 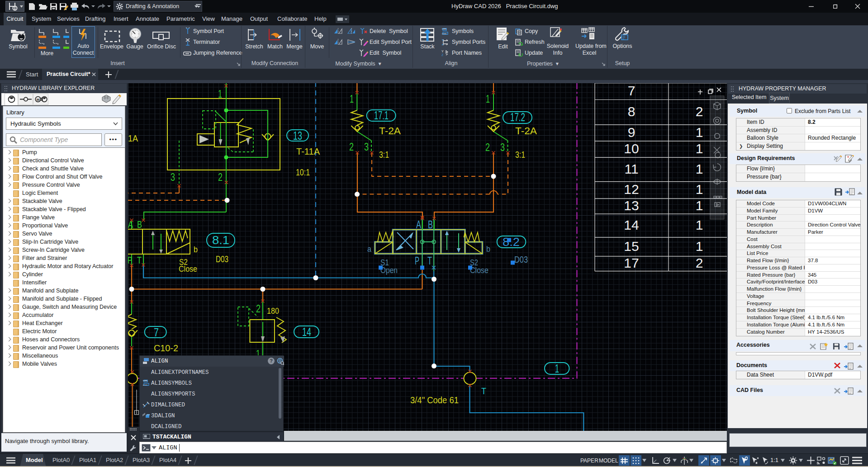 I want to click on svg-text: A, so click(x=419, y=224).